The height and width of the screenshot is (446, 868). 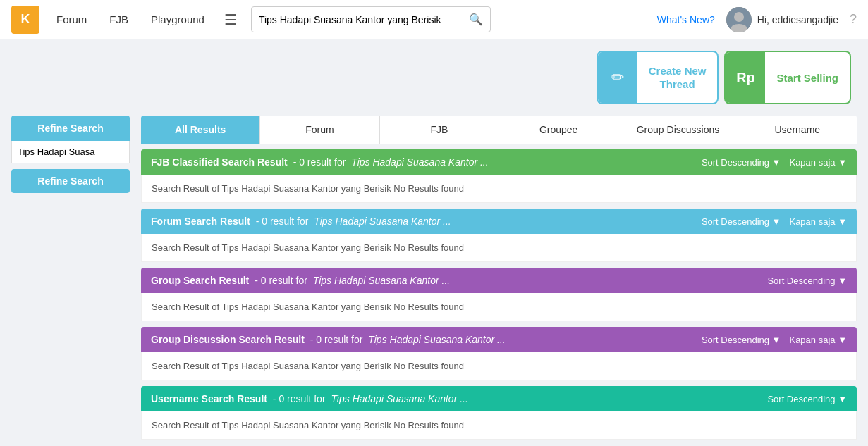 I want to click on kapan-button-forum: Kapan saja ▼, so click(x=818, y=221).